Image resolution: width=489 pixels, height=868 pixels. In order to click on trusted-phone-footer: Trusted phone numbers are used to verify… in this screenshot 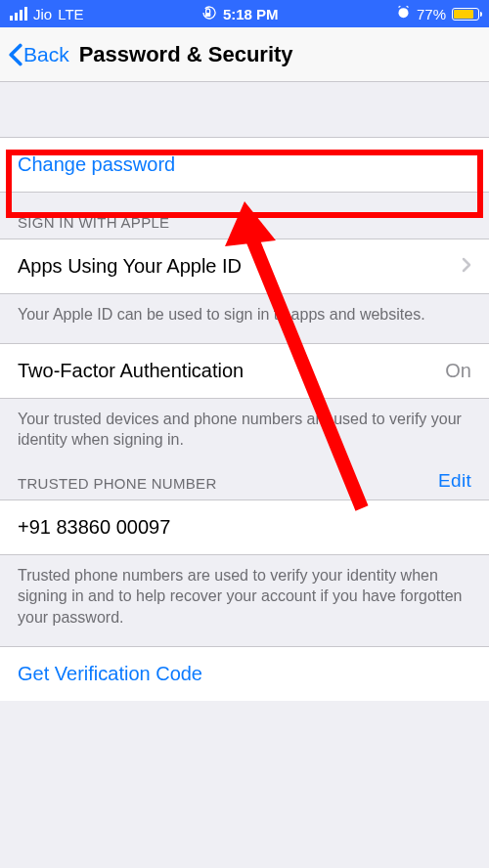, I will do `click(244, 600)`.